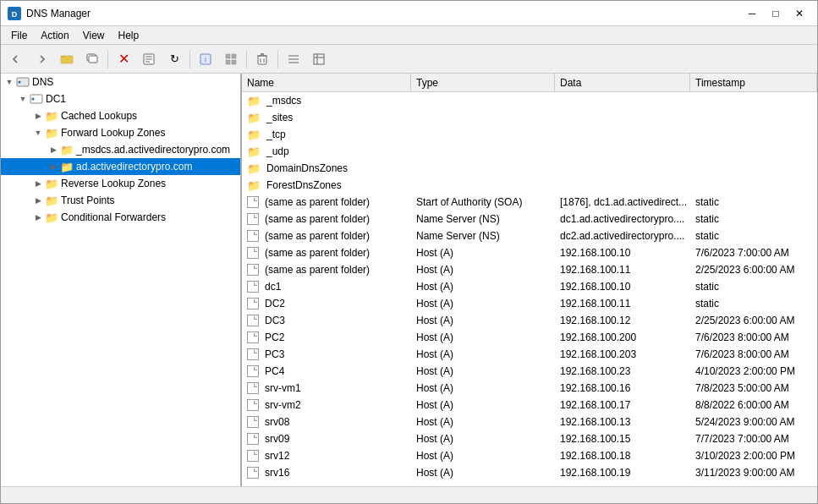  What do you see at coordinates (38, 200) in the screenshot?
I see `expand-trust: ▶` at bounding box center [38, 200].